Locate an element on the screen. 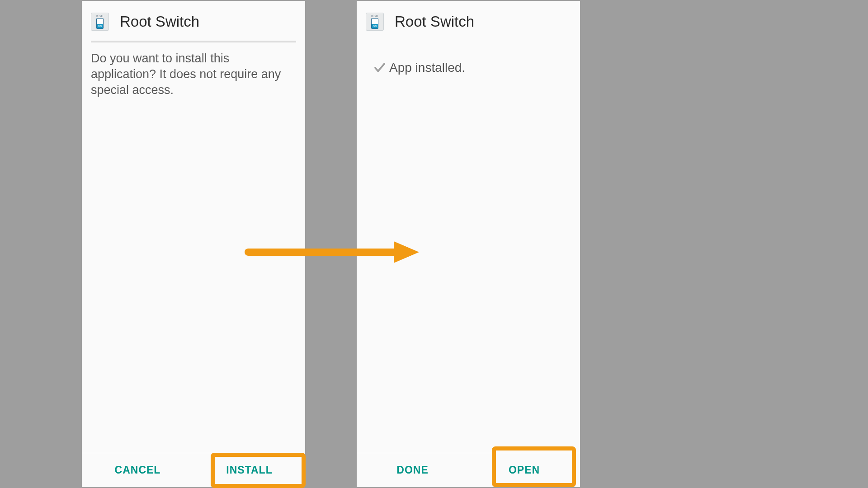 Image resolution: width=868 pixels, height=488 pixels. footer-buttons: DONE OPEN is located at coordinates (468, 470).